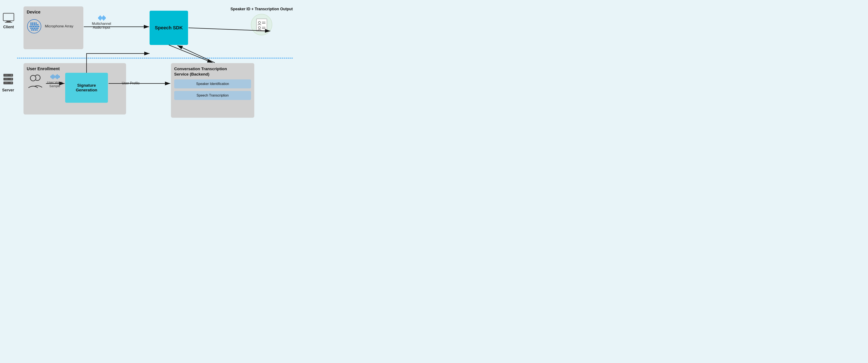 This screenshot has width=868, height=363. I want to click on diagram-container: Client Server Device, so click(150, 62).